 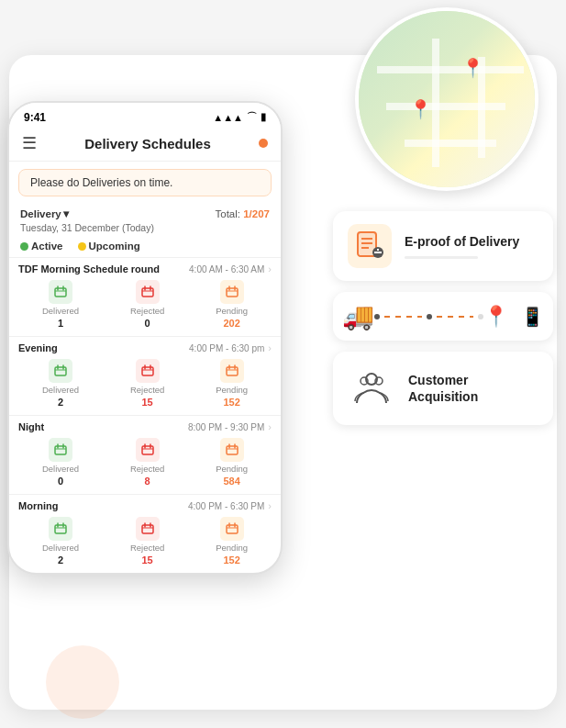 What do you see at coordinates (148, 305) in the screenshot?
I see `rejected-stat-0: Rejected 0` at bounding box center [148, 305].